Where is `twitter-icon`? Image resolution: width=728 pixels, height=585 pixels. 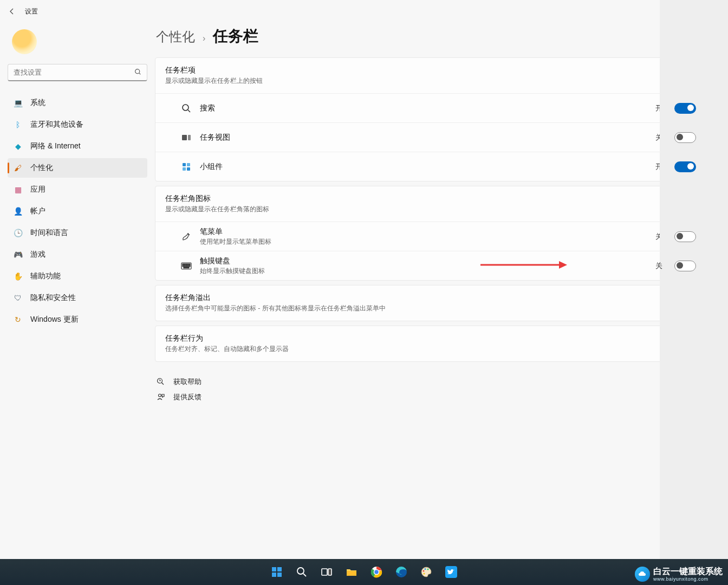 twitter-icon is located at coordinates (451, 572).